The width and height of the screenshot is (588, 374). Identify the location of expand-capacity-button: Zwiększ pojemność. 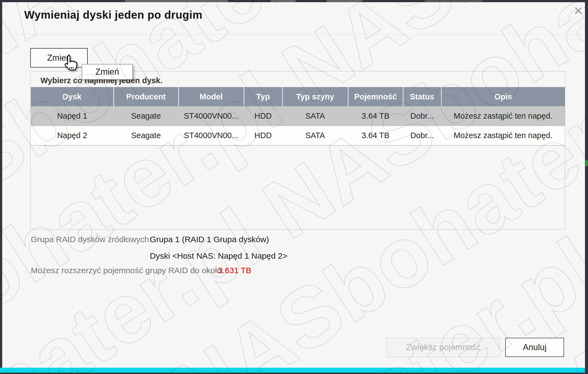
(443, 347).